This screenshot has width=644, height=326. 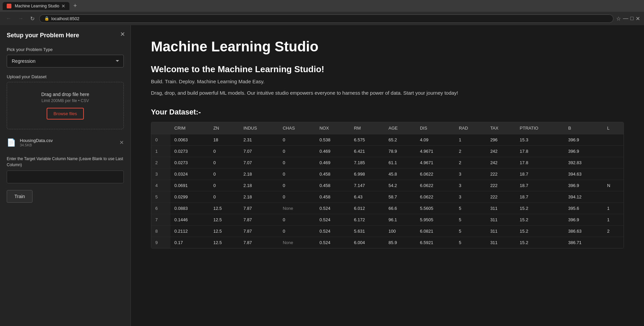 What do you see at coordinates (387, 69) in the screenshot?
I see `welcome-heading: Welcome to the Machine Learning Studio!` at bounding box center [387, 69].